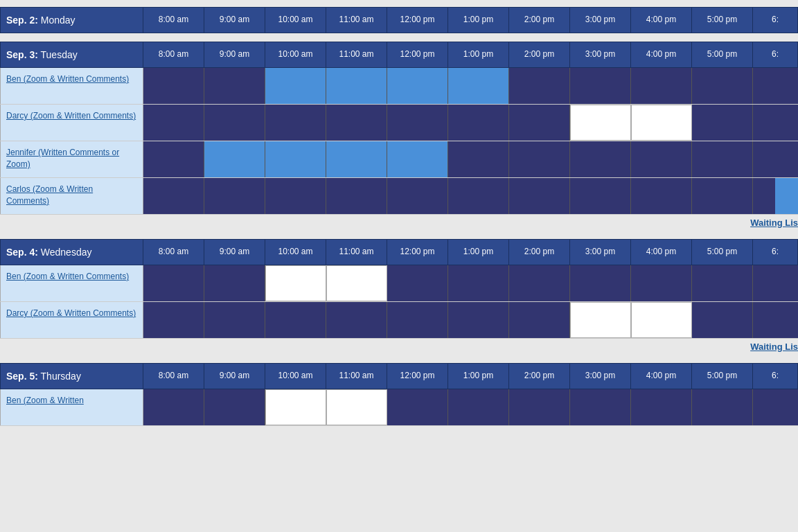 This screenshot has width=798, height=532. Describe the element at coordinates (357, 55) in the screenshot. I see `time-header-sep3-3: 11:00 am` at that location.